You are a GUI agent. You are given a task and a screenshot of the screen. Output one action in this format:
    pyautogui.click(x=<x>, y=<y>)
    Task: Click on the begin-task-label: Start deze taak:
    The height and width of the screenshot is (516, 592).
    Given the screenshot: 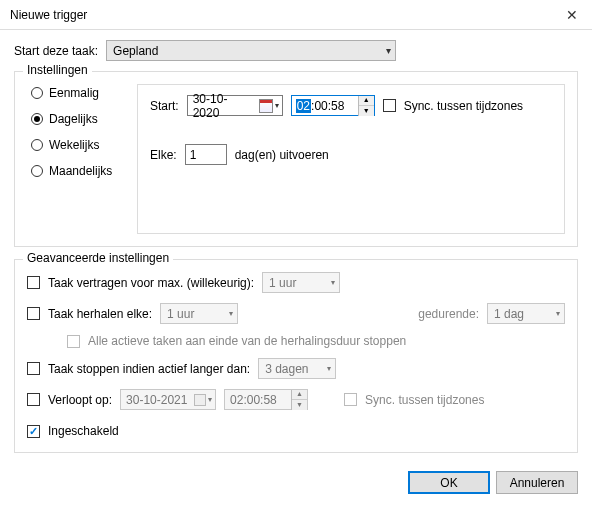 What is the action you would take?
    pyautogui.click(x=56, y=51)
    